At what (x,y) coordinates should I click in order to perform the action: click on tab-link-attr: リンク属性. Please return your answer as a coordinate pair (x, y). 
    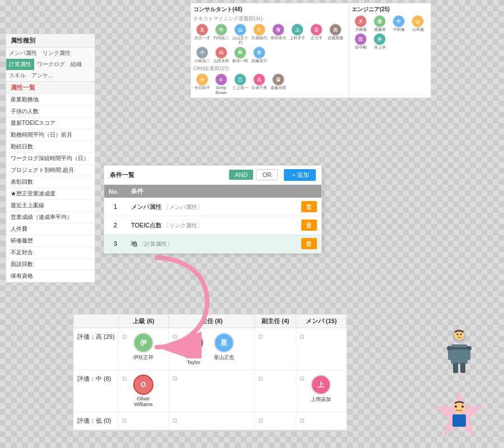
    Looking at the image, I should click on (57, 53).